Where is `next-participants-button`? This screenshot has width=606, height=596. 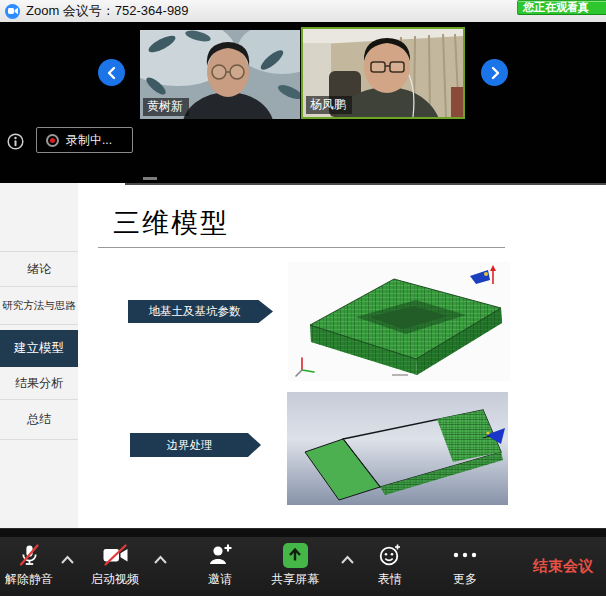
next-participants-button is located at coordinates (494, 72).